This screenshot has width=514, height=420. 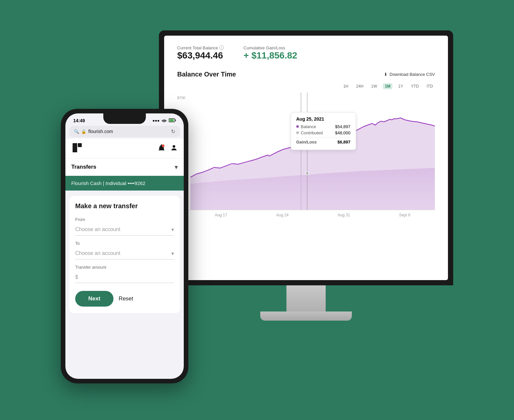 I want to click on filter-1w: 1W, so click(x=374, y=86).